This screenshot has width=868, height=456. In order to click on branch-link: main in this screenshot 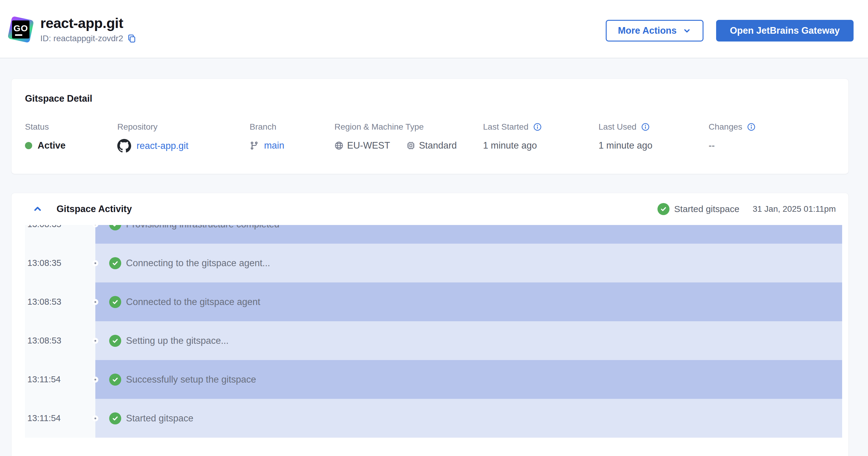, I will do `click(274, 146)`.